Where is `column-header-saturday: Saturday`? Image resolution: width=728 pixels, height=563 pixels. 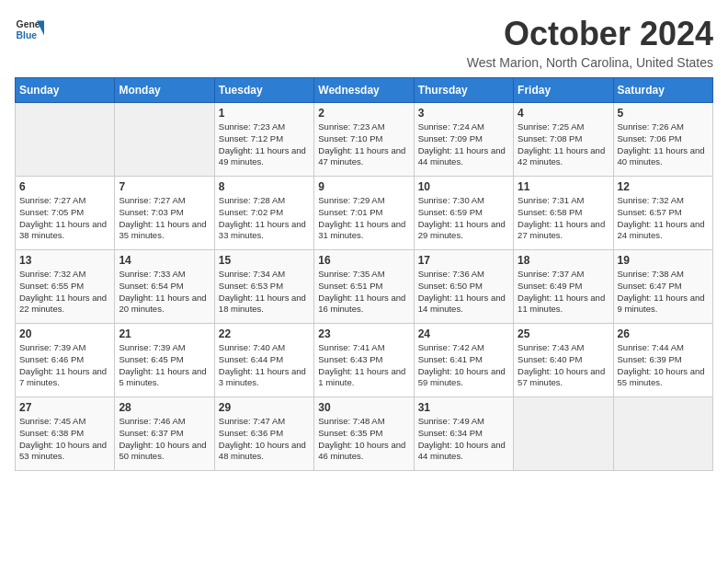
column-header-saturday: Saturday is located at coordinates (663, 90).